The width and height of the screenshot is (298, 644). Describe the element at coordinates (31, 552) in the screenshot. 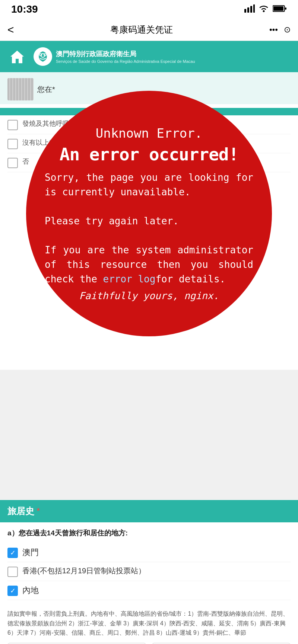

I see `travel-label-macau: 澳門` at that location.